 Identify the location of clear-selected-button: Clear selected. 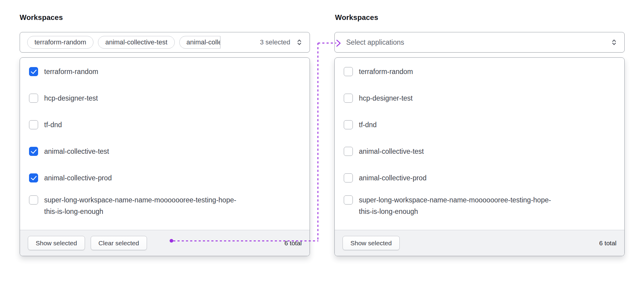
(119, 243).